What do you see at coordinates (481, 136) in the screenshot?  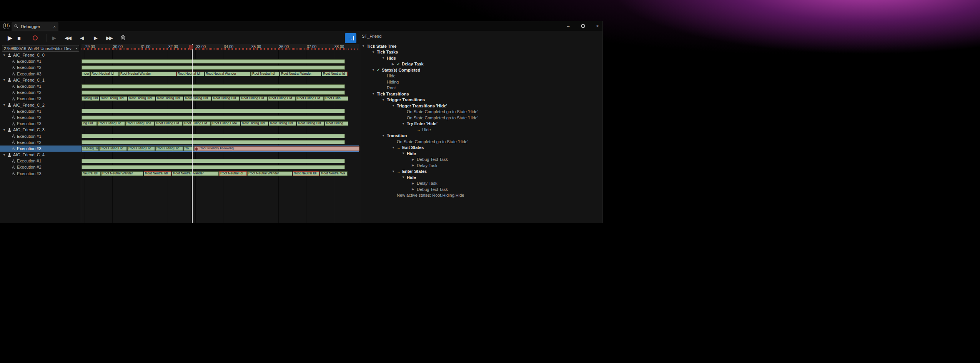 I see `state-tree-row: ▼Transition` at bounding box center [481, 136].